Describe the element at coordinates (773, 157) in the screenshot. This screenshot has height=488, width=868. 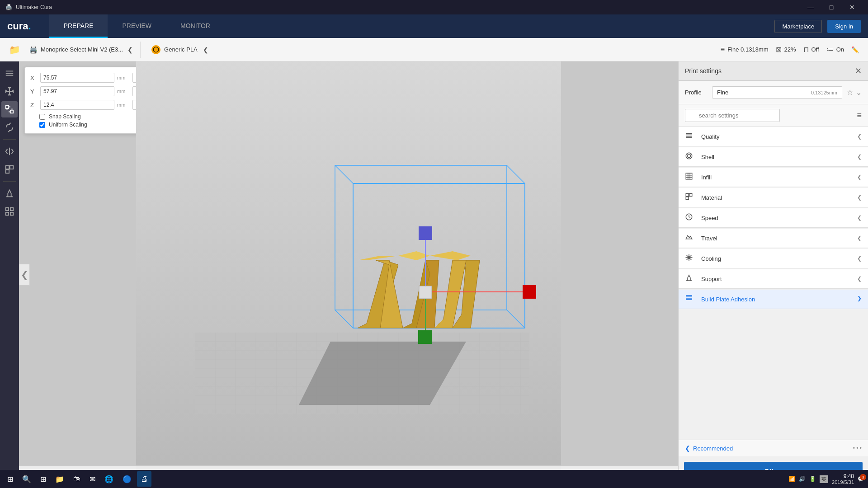
I see `settings-shell: Shell ❮` at that location.